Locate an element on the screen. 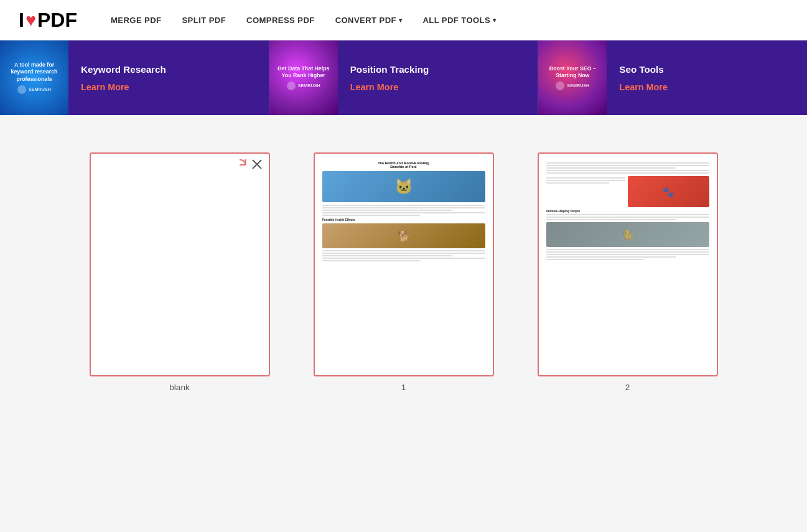  page-2-subheading: Animals Helping People is located at coordinates (628, 212).